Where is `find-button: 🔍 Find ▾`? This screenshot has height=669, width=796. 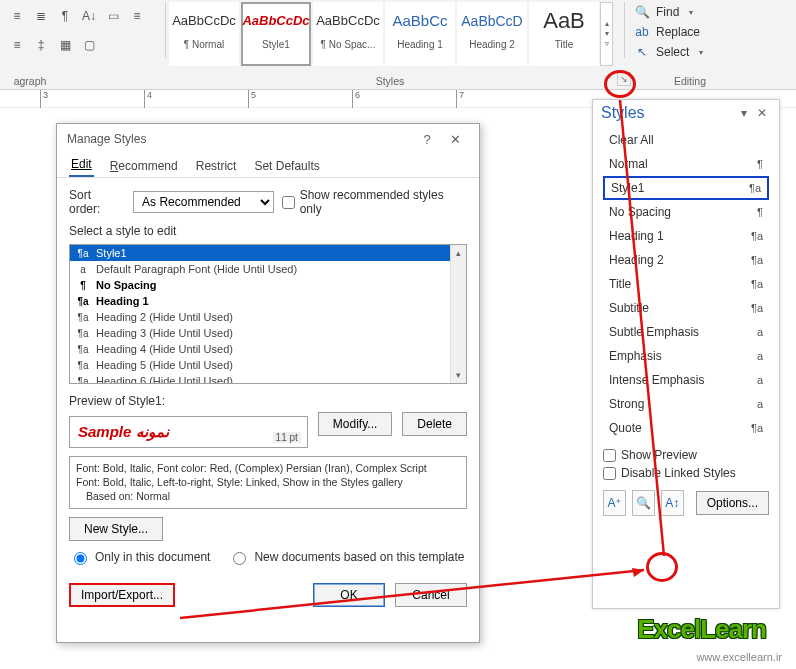 find-button: 🔍 Find ▾ is located at coordinates (708, 12).